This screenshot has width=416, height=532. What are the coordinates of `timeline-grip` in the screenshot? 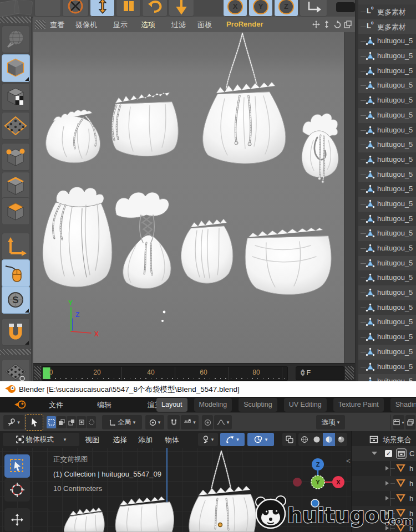 It's located at (38, 373).